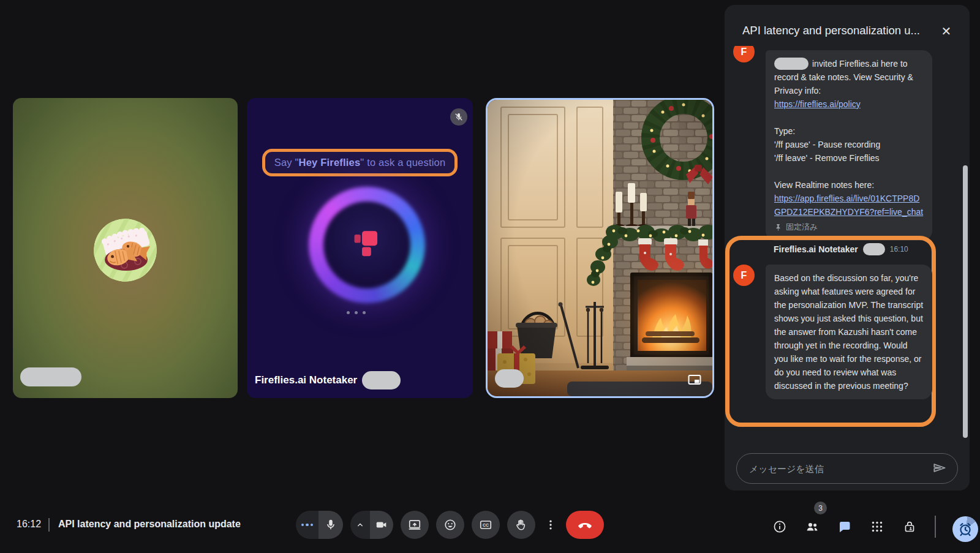 The image size is (980, 553). Describe the element at coordinates (946, 31) in the screenshot. I see `close-icon: ✕` at that location.